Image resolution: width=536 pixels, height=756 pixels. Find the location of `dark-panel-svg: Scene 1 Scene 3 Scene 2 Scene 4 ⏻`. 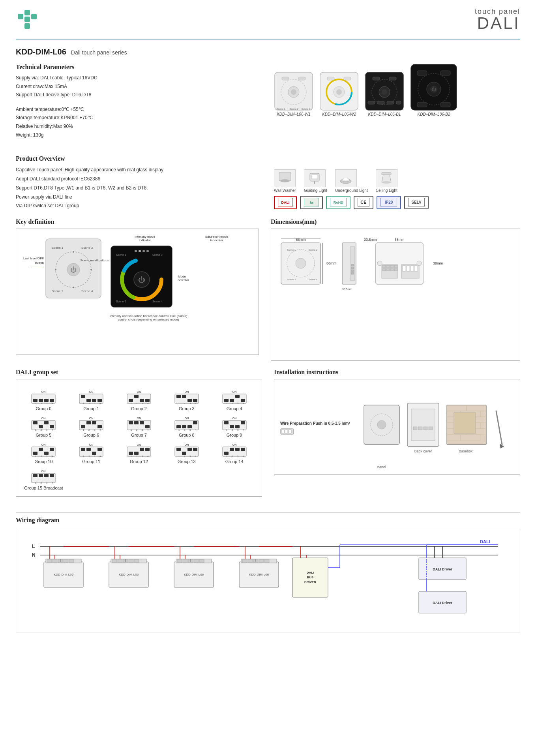

dark-panel-svg: Scene 1 Scene 3 Scene 2 Scene 4 ⏻ is located at coordinates (142, 278).